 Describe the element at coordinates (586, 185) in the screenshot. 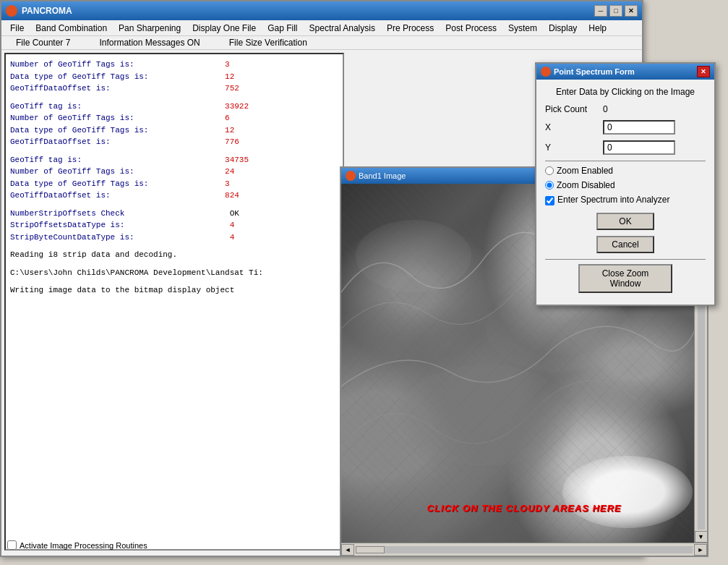

I see `zoom-disabled-label: Zoom Disabled` at that location.